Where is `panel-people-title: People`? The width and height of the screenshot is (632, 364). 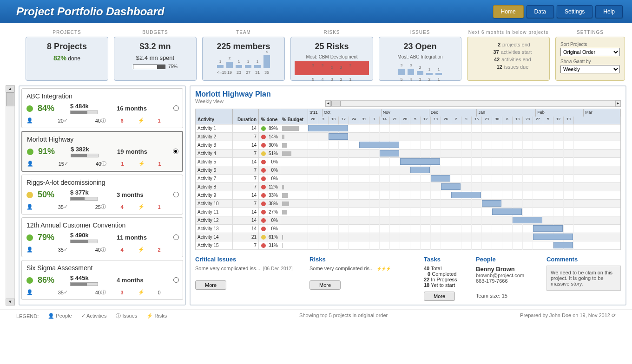
panel-people-title: People is located at coordinates (508, 259).